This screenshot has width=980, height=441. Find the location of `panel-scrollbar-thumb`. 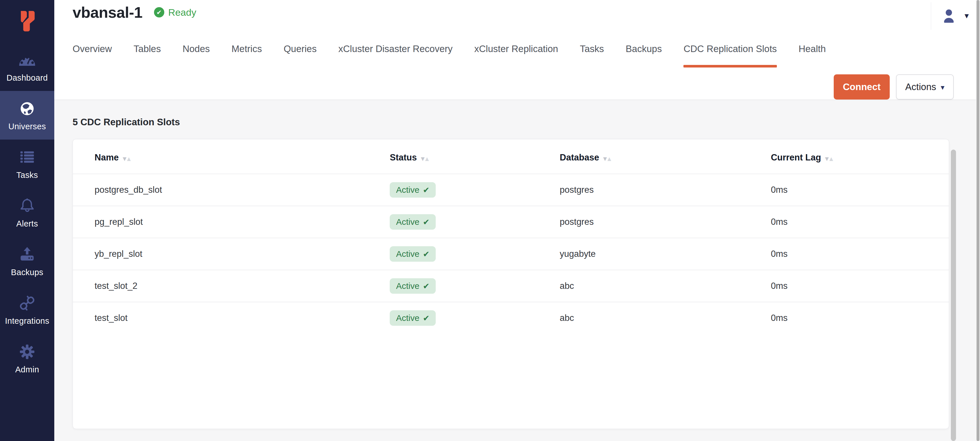

panel-scrollbar-thumb is located at coordinates (953, 296).